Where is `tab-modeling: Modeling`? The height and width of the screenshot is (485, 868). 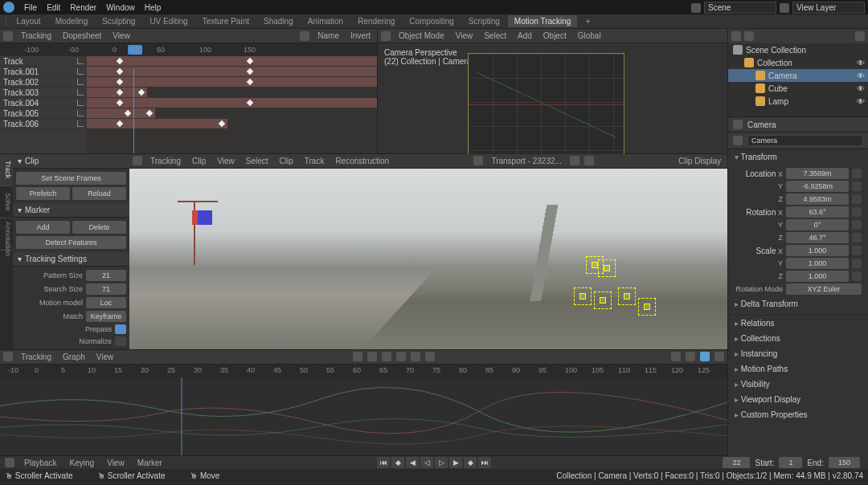
tab-modeling: Modeling is located at coordinates (72, 21).